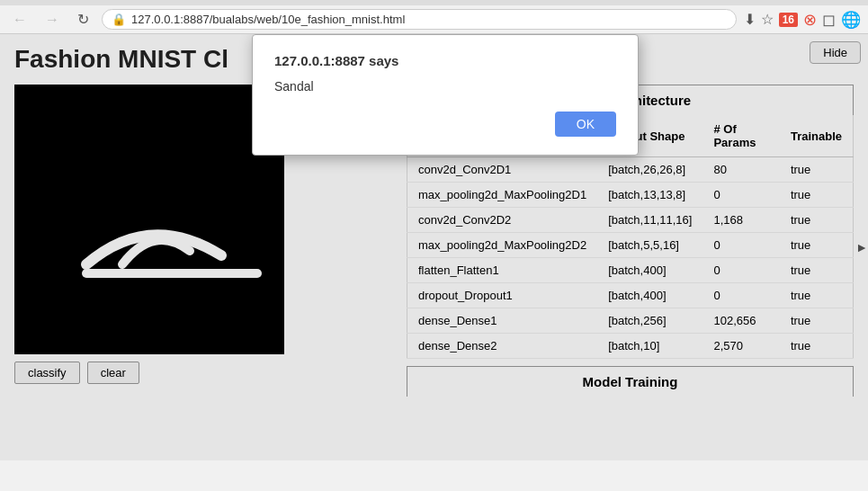  I want to click on back-button: ←, so click(20, 20).